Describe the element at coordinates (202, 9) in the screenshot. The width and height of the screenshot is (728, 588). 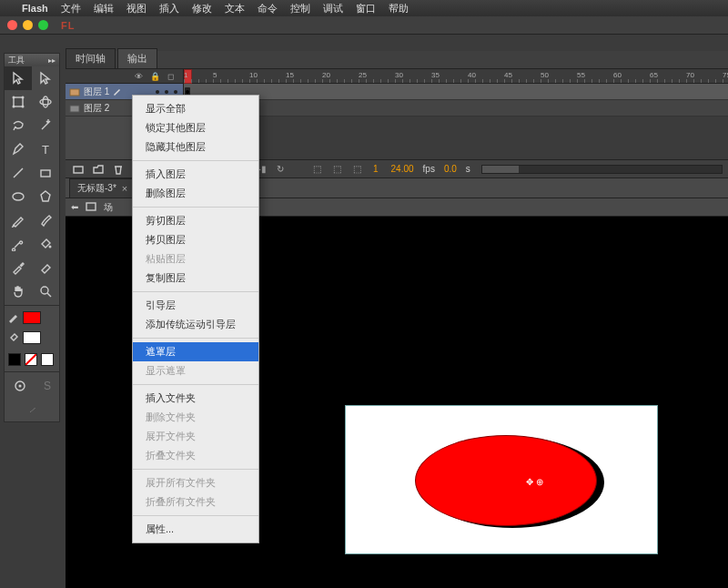
I see `menu-modify: 修改` at that location.